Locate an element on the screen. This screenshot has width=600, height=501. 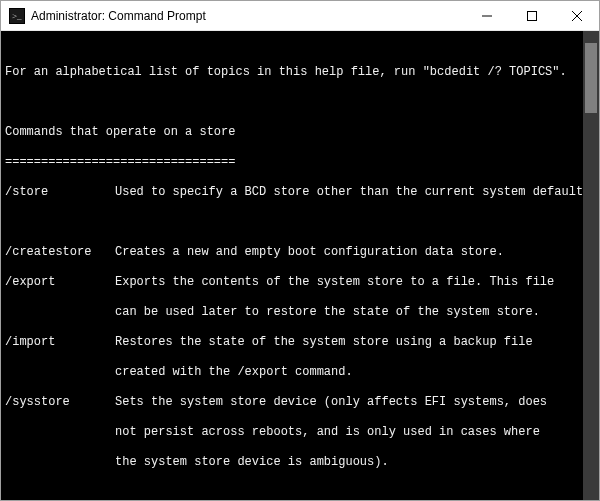
cmd-import-desc: Restores the state of the system store u… is located at coordinates (349, 342).